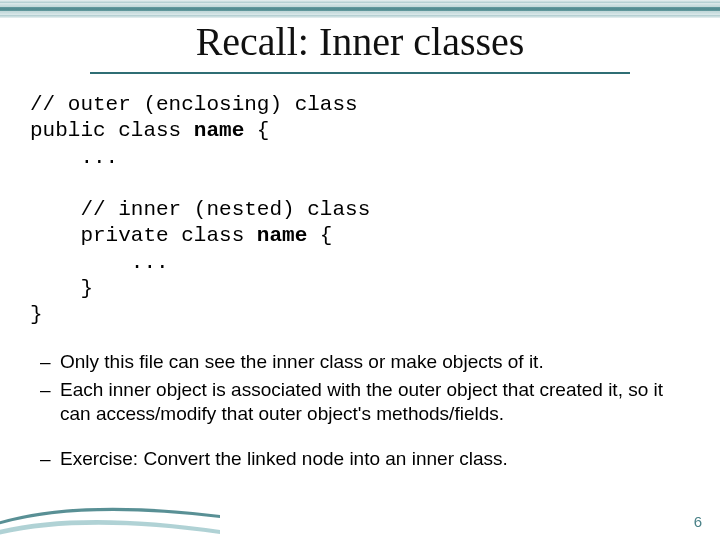 This screenshot has width=720, height=540. I want to click on bullet-text: Each inner object is associated with the…, so click(370, 402).